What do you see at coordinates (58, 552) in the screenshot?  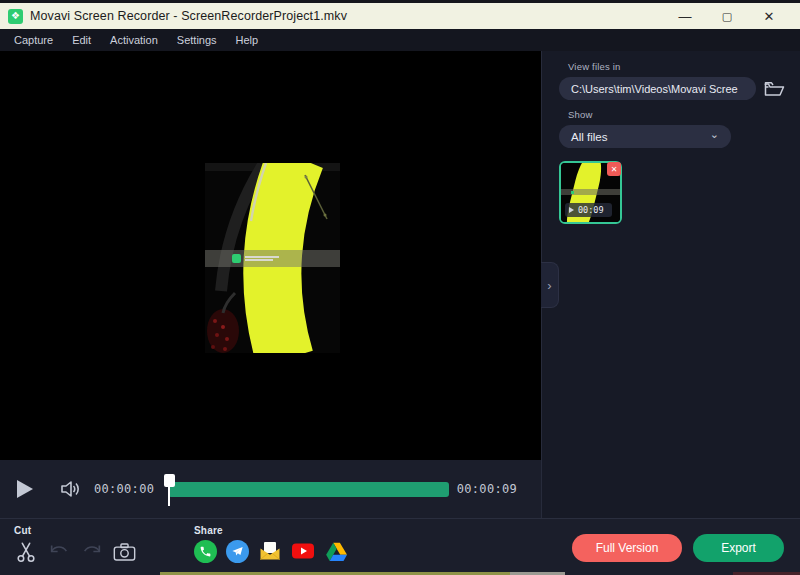 I see `undo-button` at bounding box center [58, 552].